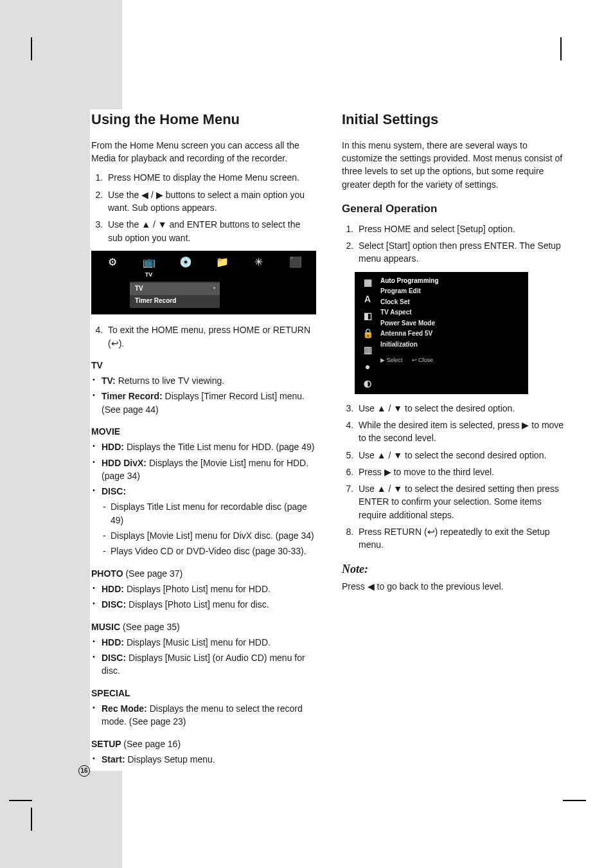 This screenshot has width=613, height=868. What do you see at coordinates (461, 229) in the screenshot?
I see `gstep-1: Press HOME and select [Setup] option.` at bounding box center [461, 229].